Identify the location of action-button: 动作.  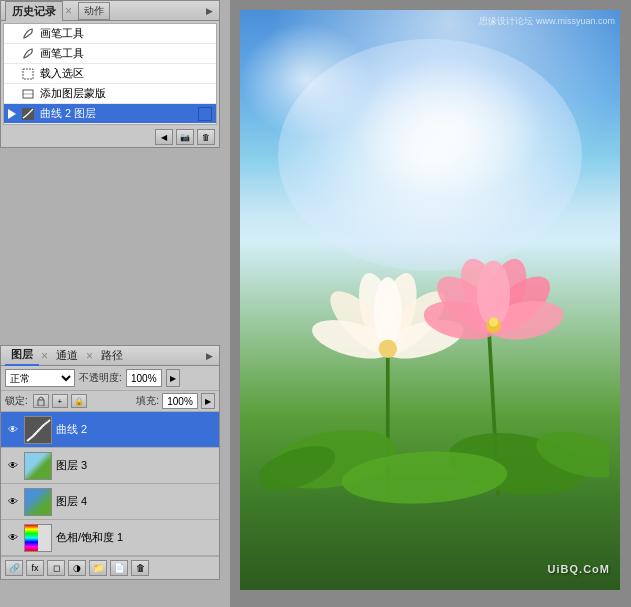
(94, 11).